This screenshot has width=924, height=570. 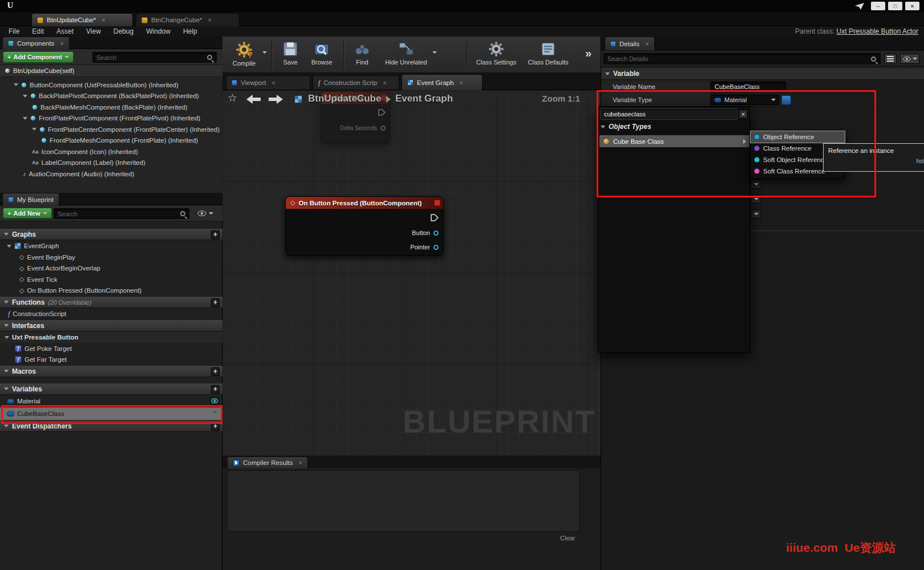 I want to click on menu-window: Window, so click(x=159, y=31).